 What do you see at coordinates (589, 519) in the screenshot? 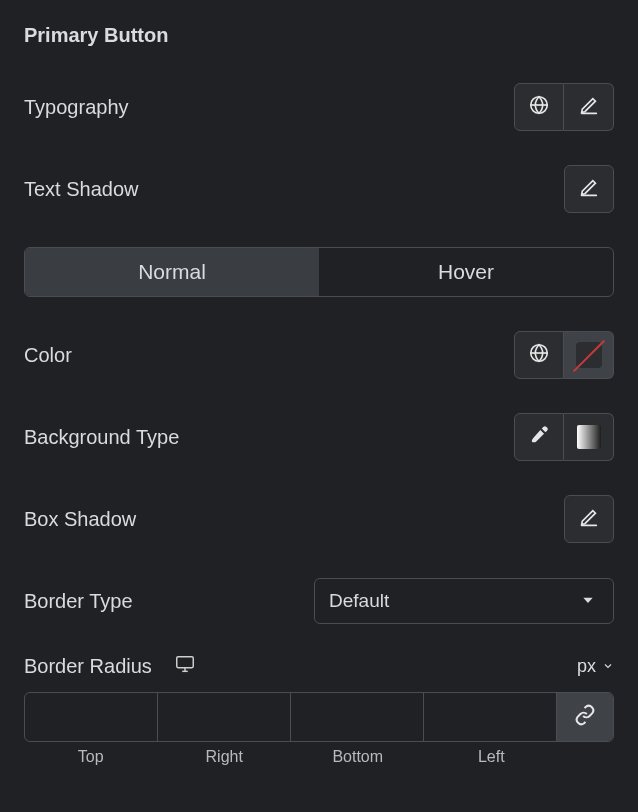
I see `edit-box-shadow-button` at bounding box center [589, 519].